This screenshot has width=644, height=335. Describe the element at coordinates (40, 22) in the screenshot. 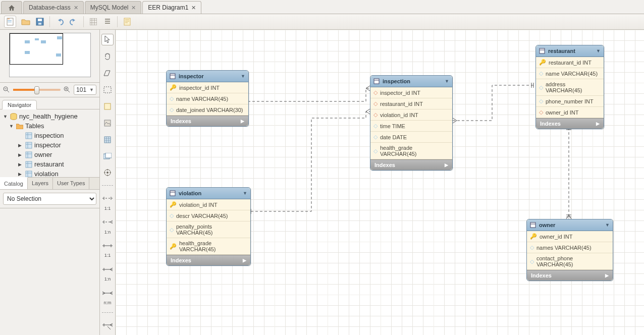

I see `save-icon` at that location.